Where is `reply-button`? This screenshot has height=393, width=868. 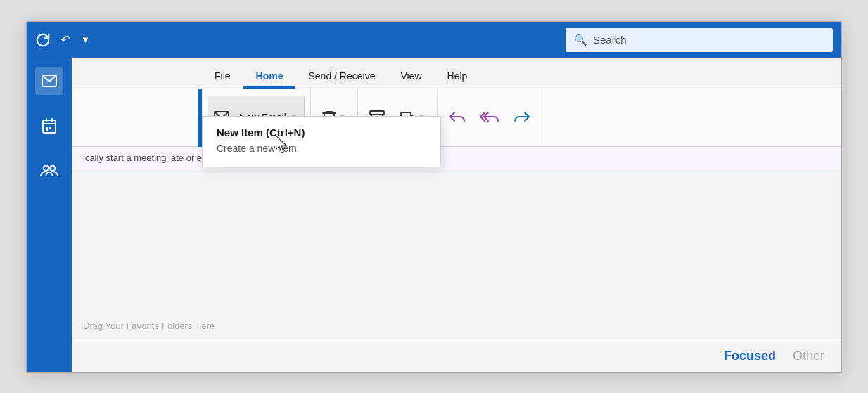
reply-button is located at coordinates (457, 117).